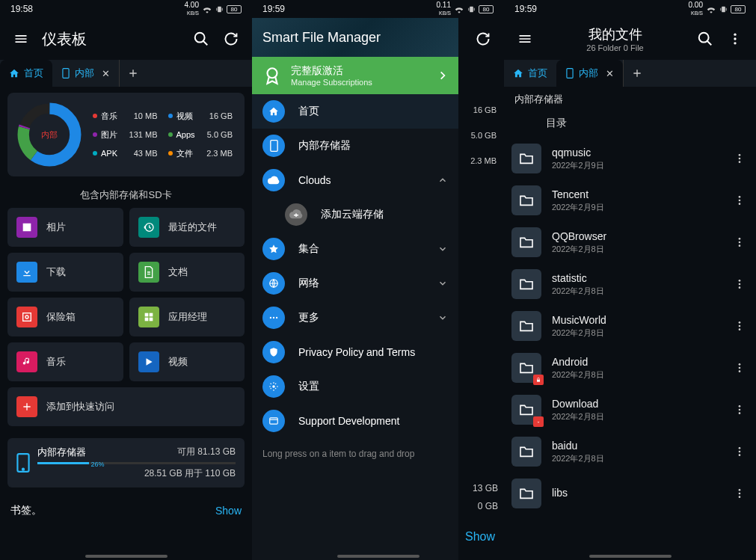 The image size is (756, 560). Describe the element at coordinates (355, 215) in the screenshot. I see `drawer-item-cloud-add: 添加云端存储` at that location.